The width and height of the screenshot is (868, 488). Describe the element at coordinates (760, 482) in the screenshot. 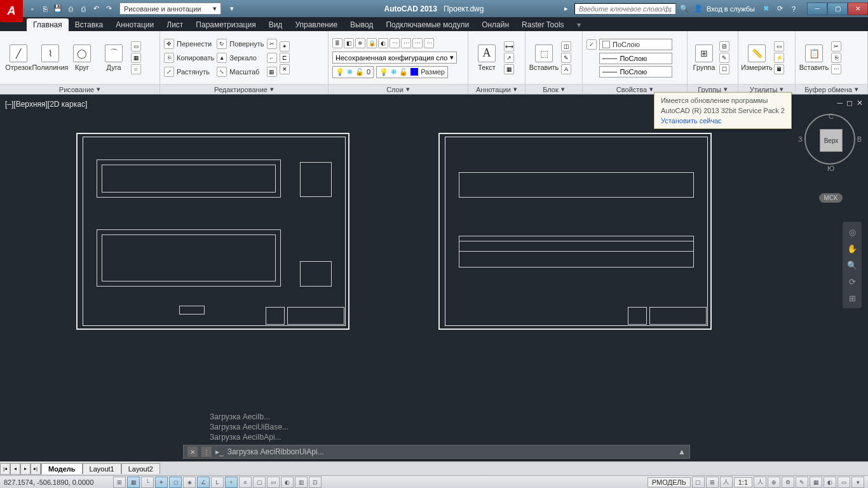

I see `sb3-icon: 人` at that location.